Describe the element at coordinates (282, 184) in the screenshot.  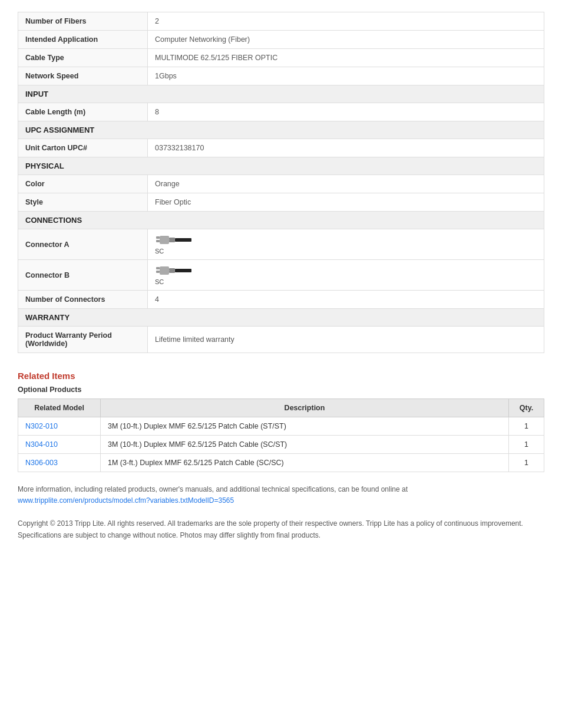
I see `spec-row: ColorOrange` at that location.